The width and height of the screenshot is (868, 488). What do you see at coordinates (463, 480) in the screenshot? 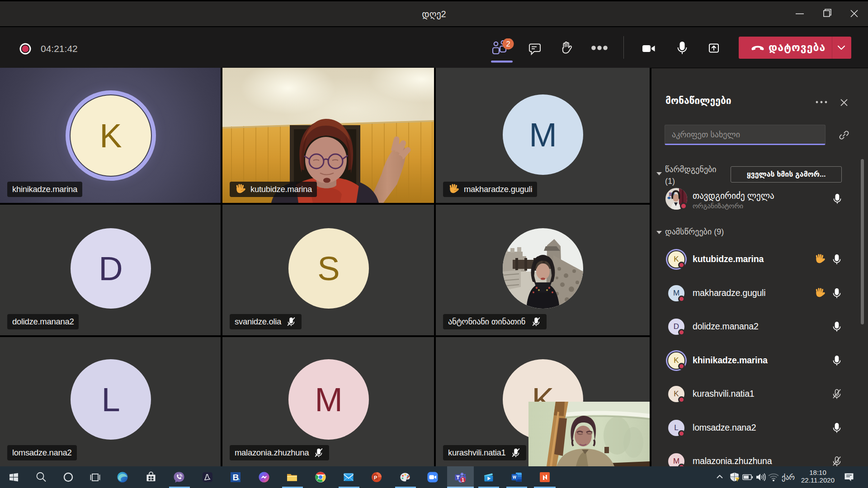
I see `svg-text: 1` at bounding box center [463, 480].